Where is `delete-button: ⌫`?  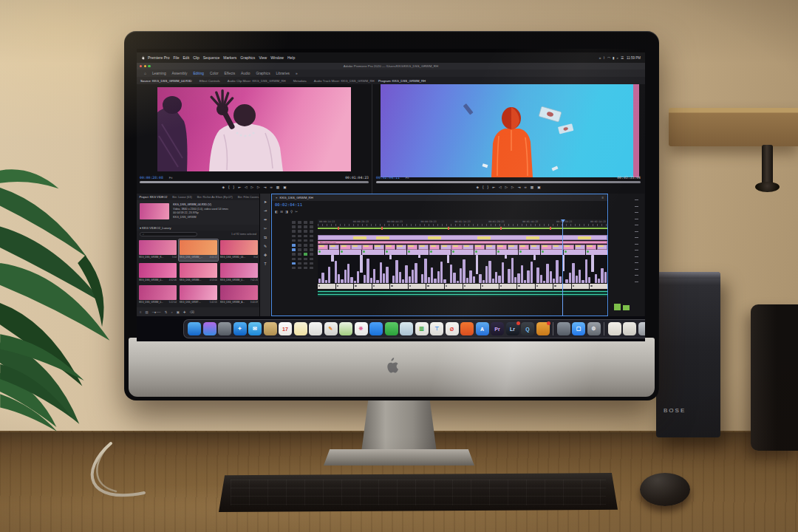
delete-button: ⌫ is located at coordinates (192, 312).